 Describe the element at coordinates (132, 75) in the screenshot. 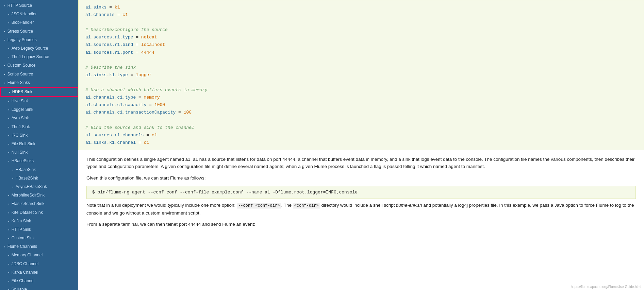

I see `code-line-6-eq: =` at that location.